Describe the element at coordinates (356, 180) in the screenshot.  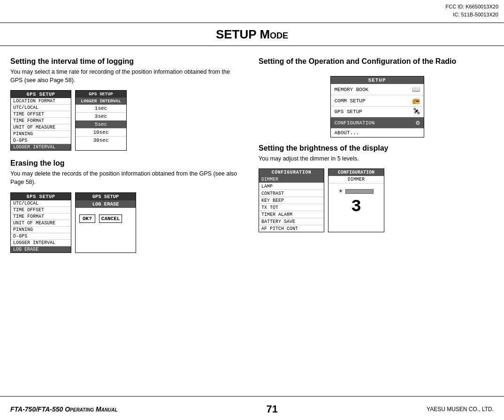
I see `dimmer-subheader: DIMMER` at that location.